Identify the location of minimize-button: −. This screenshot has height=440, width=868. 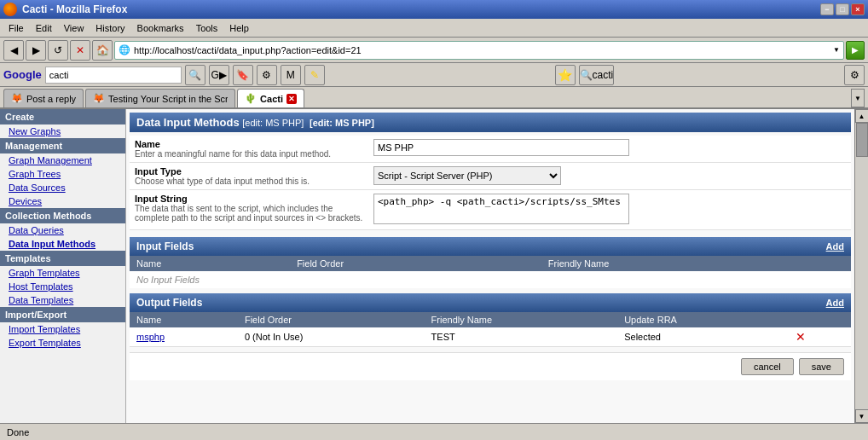
(827, 9).